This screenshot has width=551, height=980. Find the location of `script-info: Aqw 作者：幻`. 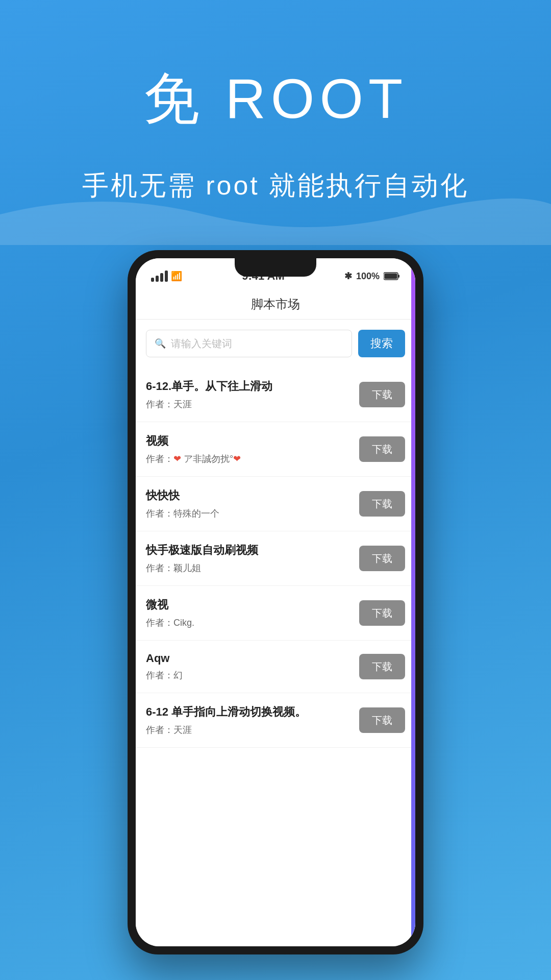

script-info: Aqw 作者：幻 is located at coordinates (253, 667).